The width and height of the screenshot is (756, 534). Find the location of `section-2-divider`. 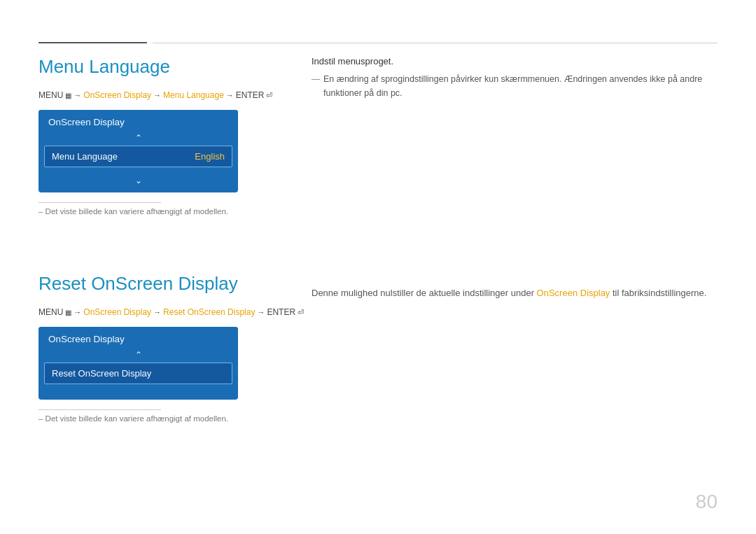

section-2-divider is located at coordinates (99, 410).